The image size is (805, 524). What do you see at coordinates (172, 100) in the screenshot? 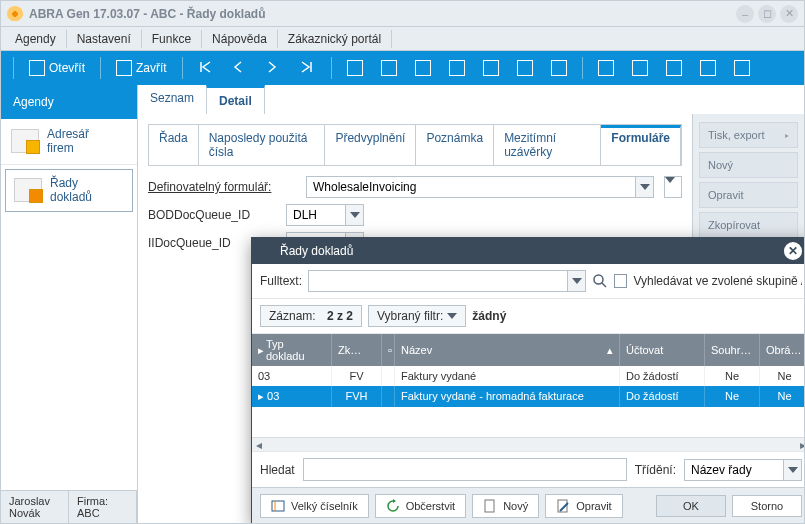
I see `tab-seznam: Seznam` at bounding box center [172, 100].